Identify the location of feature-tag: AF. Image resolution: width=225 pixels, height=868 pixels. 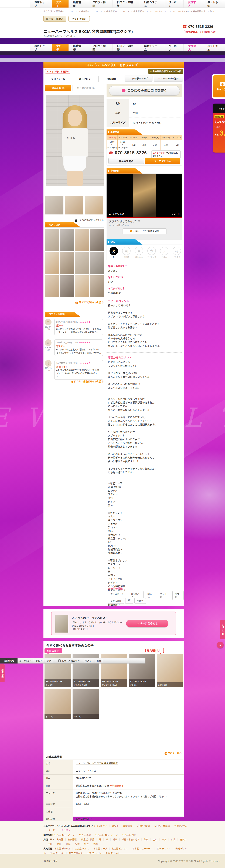
(129, 601).